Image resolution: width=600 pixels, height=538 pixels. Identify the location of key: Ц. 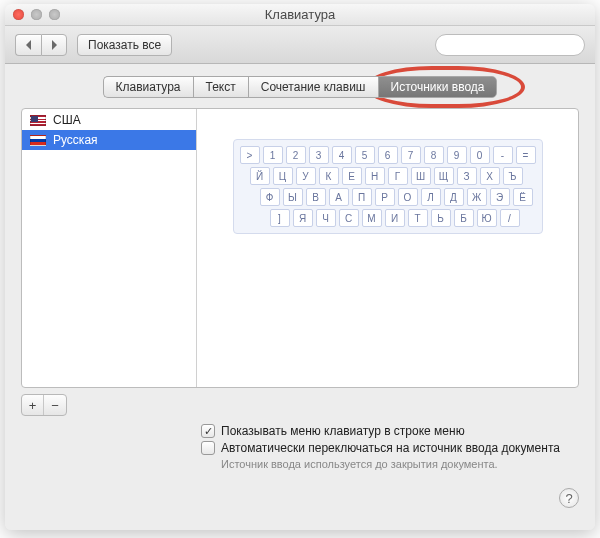
(283, 176).